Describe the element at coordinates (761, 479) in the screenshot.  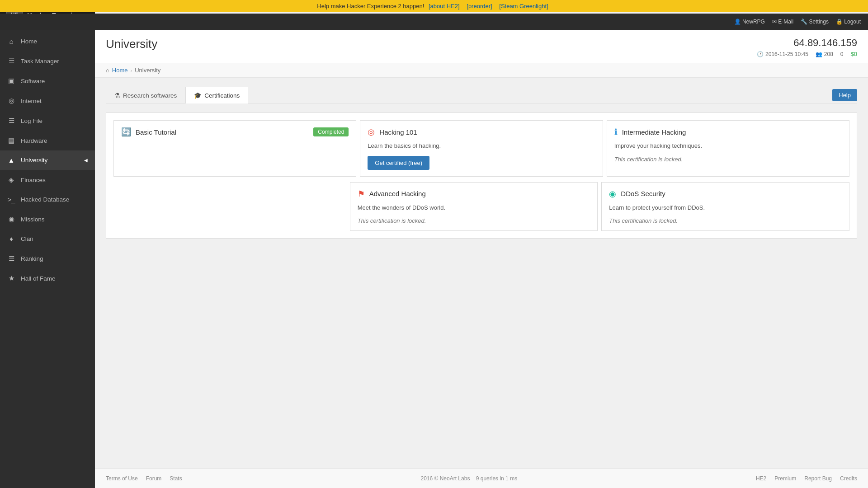
I see `footer-he2: HE2` at that location.